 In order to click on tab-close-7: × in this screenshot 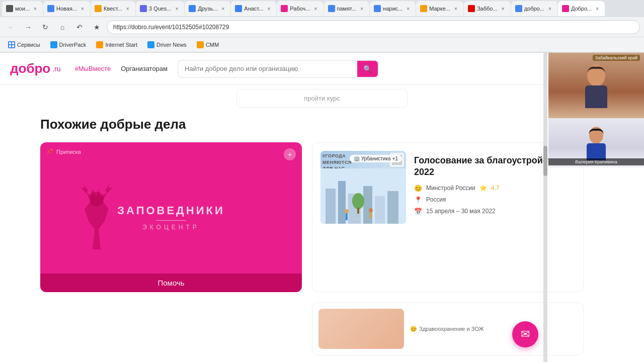, I will do `click(316, 9)`.